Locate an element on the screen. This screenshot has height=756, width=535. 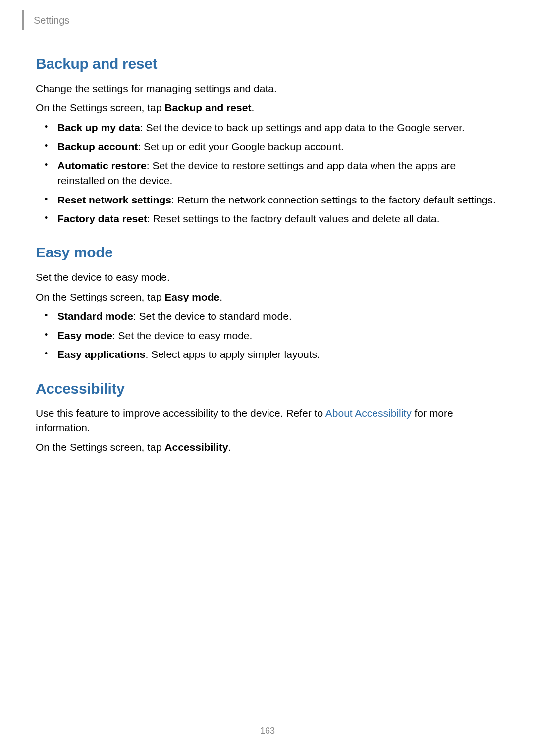
item-rest: : Reset settings to the factory default … is located at coordinates (293, 219).